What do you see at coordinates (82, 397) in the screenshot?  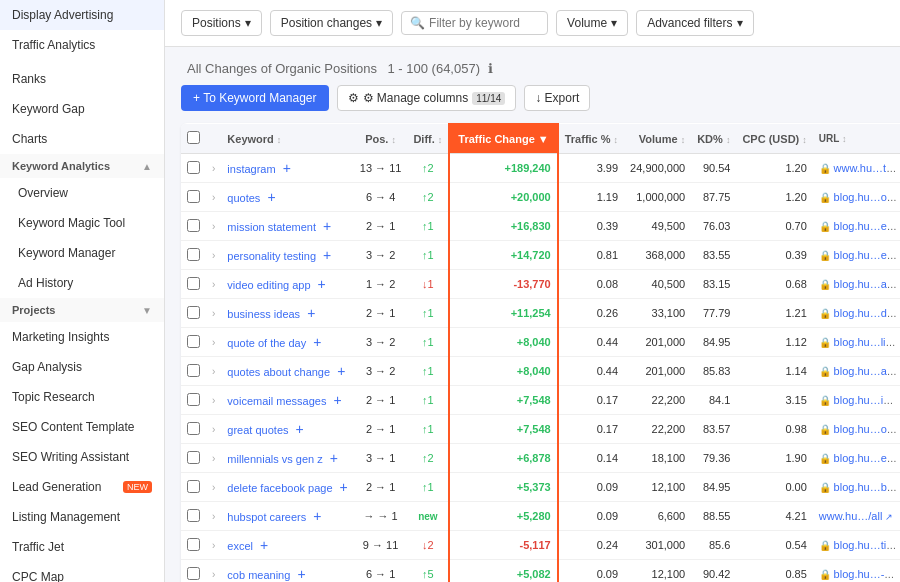 I see `sidebar-item-topic-research: Topic Research` at bounding box center [82, 397].